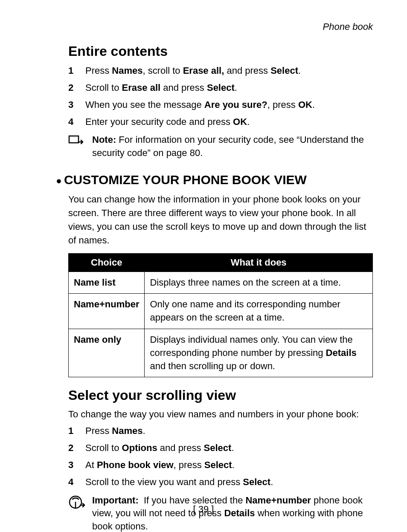 The width and height of the screenshot is (407, 532). What do you see at coordinates (221, 311) in the screenshot?
I see `table-row: Name+number Only one name and its corres…` at bounding box center [221, 311].